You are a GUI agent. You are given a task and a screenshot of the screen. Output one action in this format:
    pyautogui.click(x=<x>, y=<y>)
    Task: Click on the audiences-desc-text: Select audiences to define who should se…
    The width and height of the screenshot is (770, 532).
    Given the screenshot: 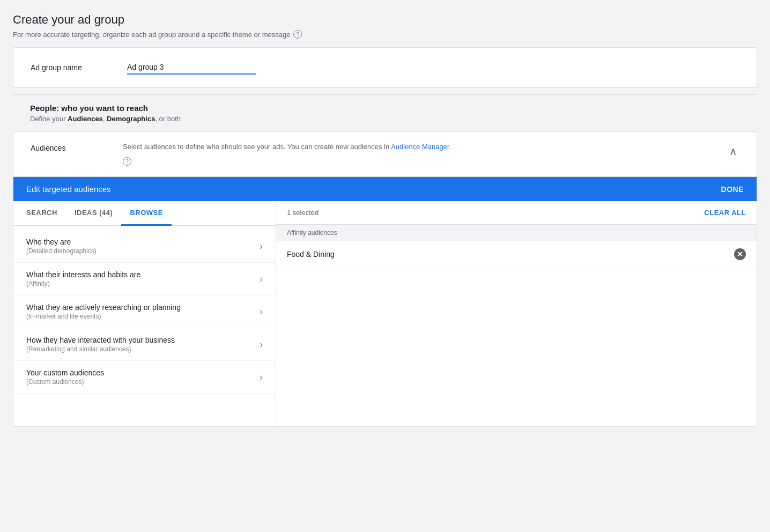 What is the action you would take?
    pyautogui.click(x=257, y=147)
    